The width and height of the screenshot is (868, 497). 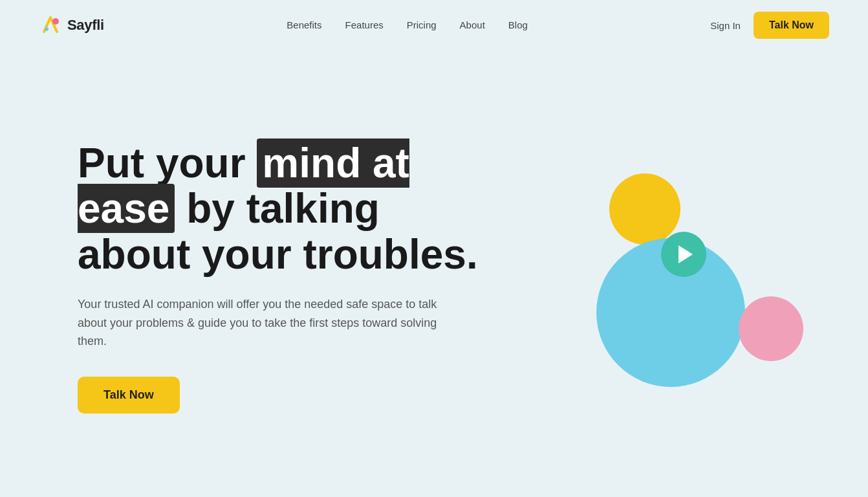 What do you see at coordinates (71, 25) in the screenshot?
I see `logo: Sayfli` at bounding box center [71, 25].